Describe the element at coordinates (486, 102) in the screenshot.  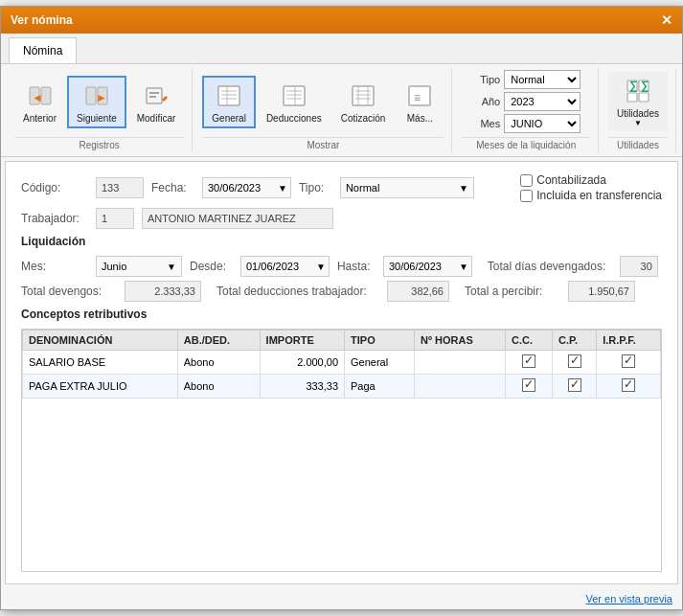
I see `anio-label: Año` at that location.